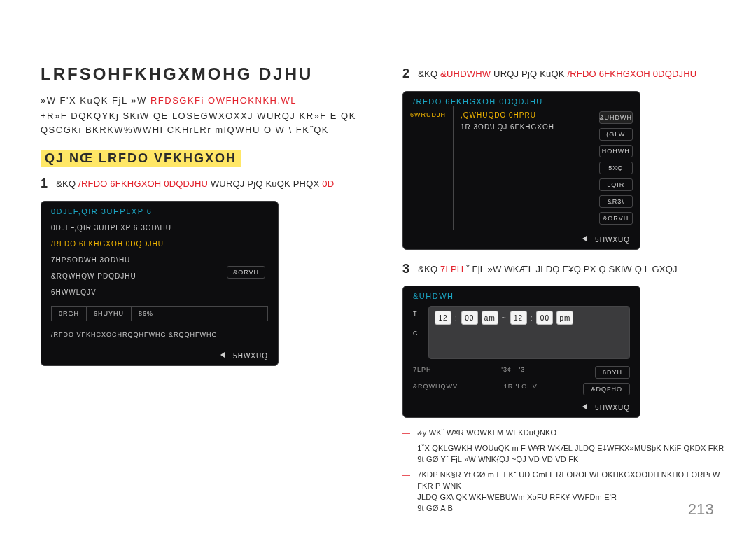 The height and width of the screenshot is (534, 756). Describe the element at coordinates (567, 471) in the screenshot. I see `notes-list: ― &y WKˇ W¥R WOWKLM WFKDuQNKO ― 1ˇX QKLG…` at that location.